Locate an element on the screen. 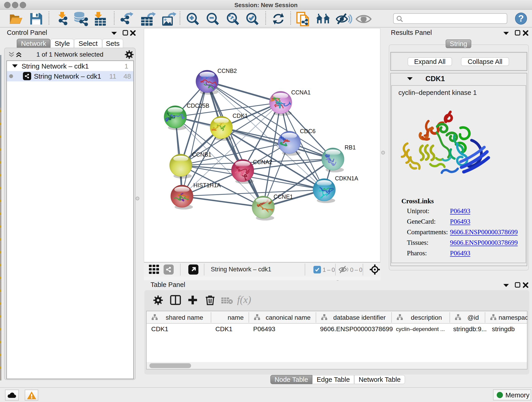 The width and height of the screenshot is (532, 402). svg-text: CCNA1 is located at coordinates (301, 92).